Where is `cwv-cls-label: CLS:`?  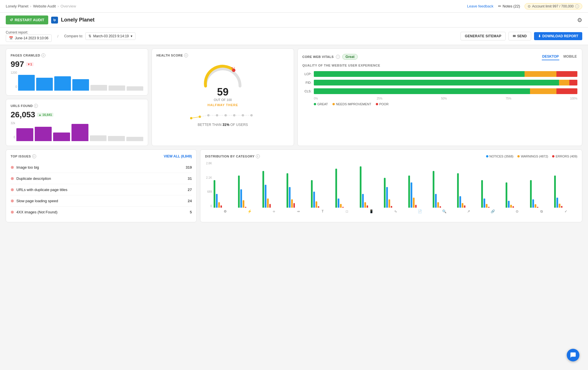 cwv-cls-label: CLS: is located at coordinates (307, 91).